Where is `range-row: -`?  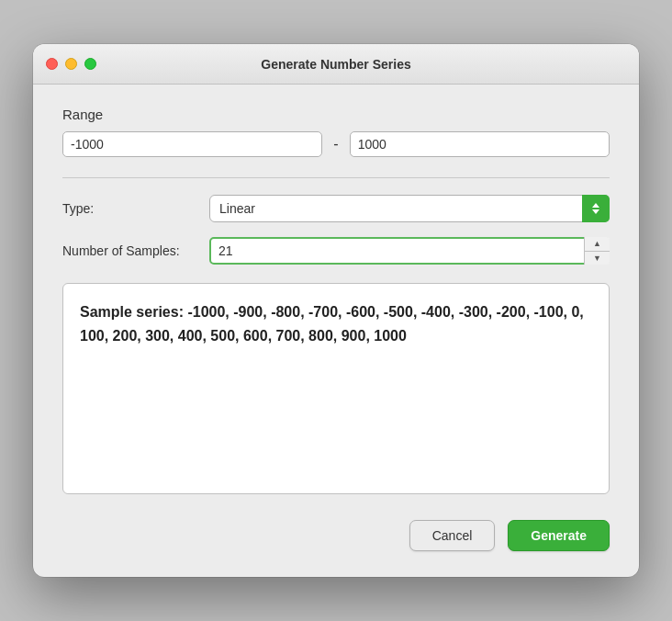 range-row: - is located at coordinates (336, 144).